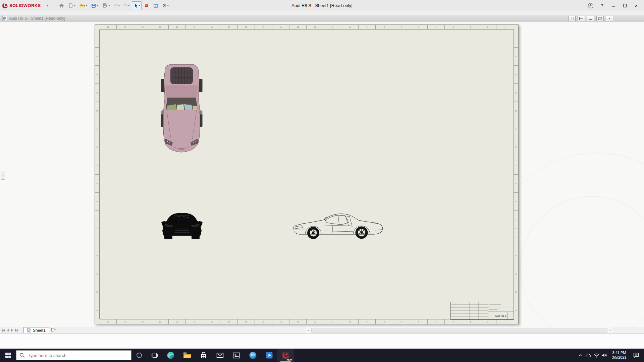  I want to click on taskbar-search, so click(74, 355).